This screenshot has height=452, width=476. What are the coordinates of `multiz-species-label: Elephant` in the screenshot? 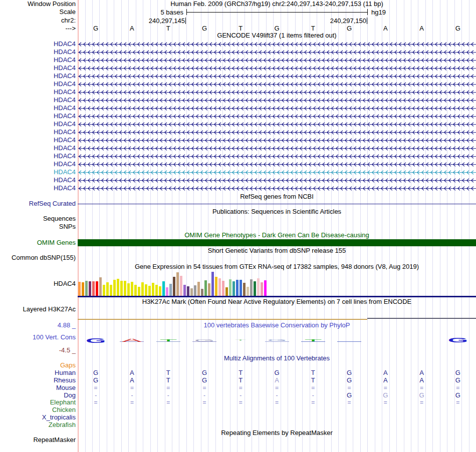 It's located at (63, 402).